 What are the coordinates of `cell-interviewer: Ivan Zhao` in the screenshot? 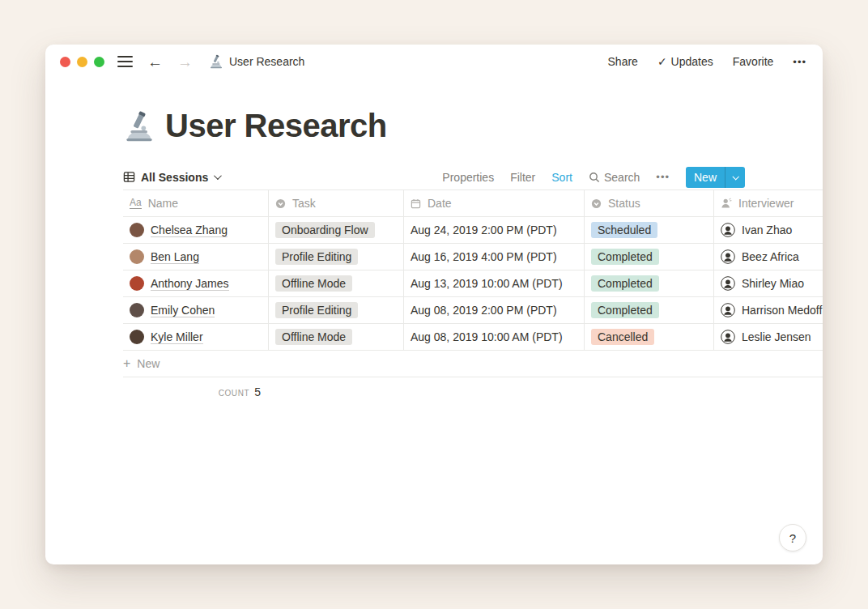 It's located at (768, 230).